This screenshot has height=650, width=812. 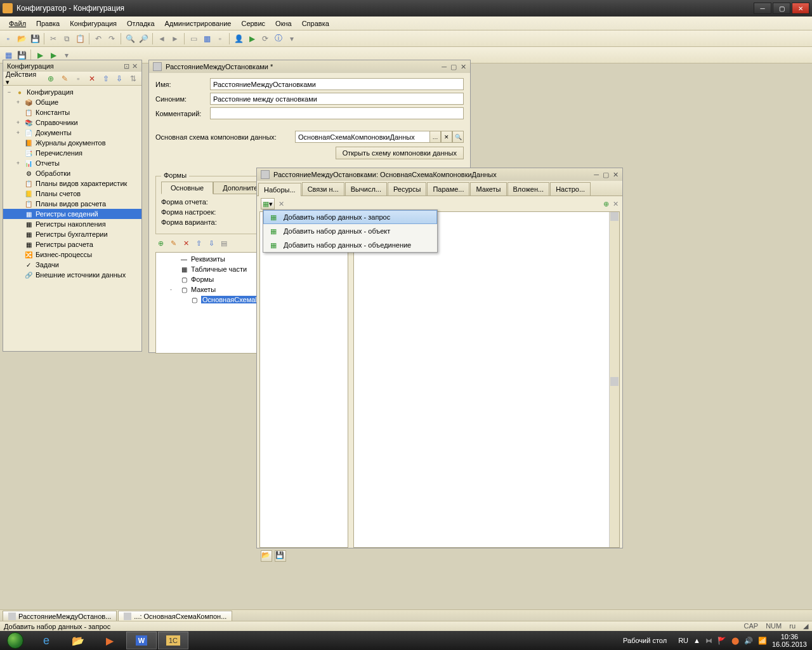 What do you see at coordinates (606, 175) in the screenshot?
I see `dcs-max-icon: ▢` at bounding box center [606, 175].